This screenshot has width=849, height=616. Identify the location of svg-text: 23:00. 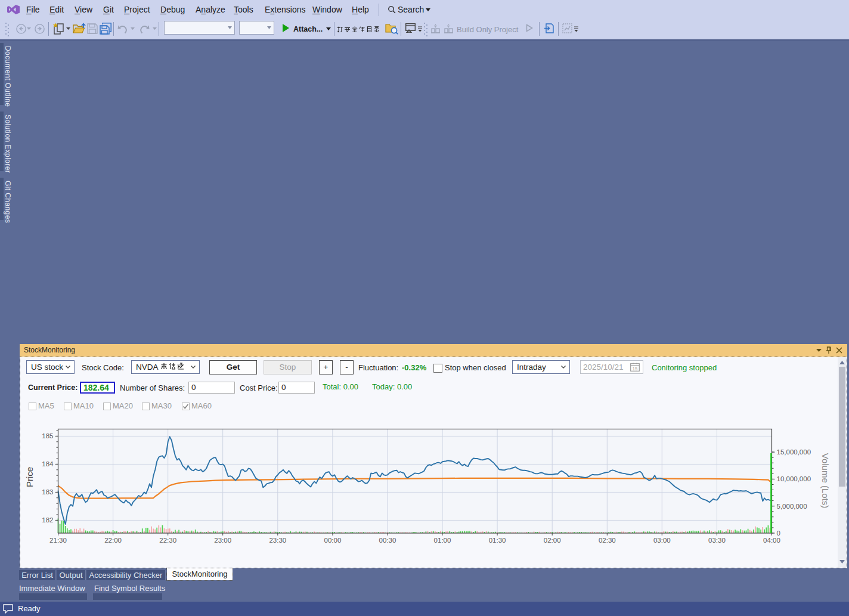
(223, 540).